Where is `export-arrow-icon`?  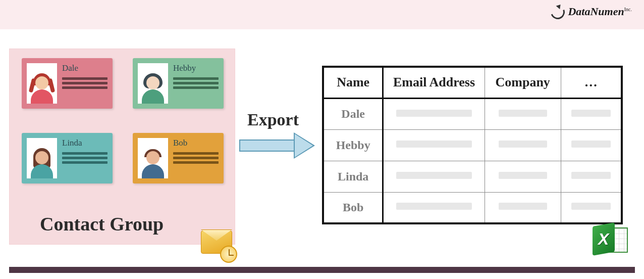 export-arrow-icon is located at coordinates (277, 146).